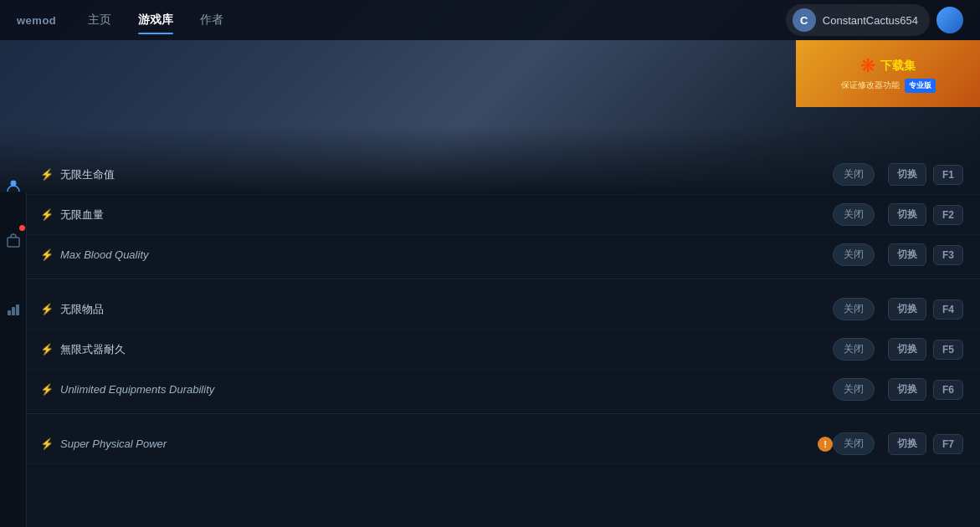 The height and width of the screenshot is (527, 980). What do you see at coordinates (854, 390) in the screenshot?
I see `cheat-toggle-5: 关闭` at bounding box center [854, 390].